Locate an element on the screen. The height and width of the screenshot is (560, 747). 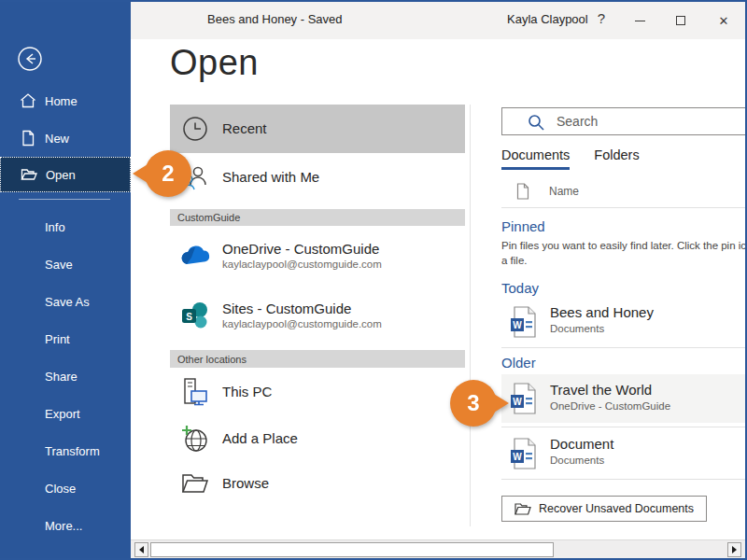
sidebar-separator is located at coordinates (64, 200).